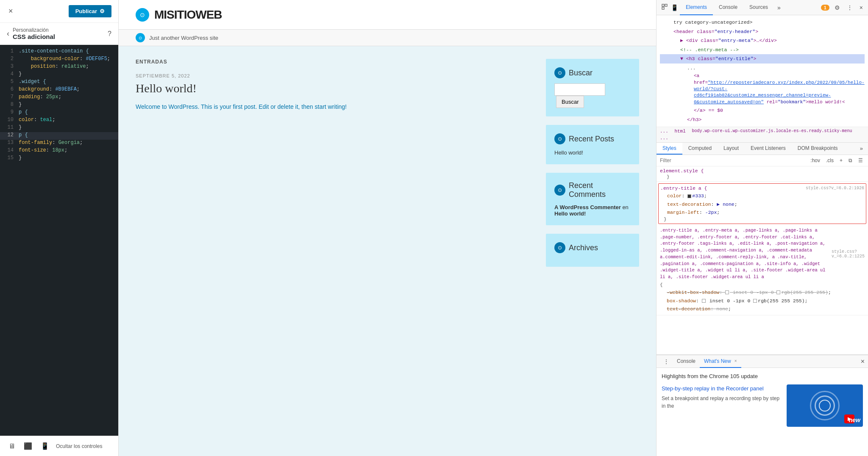 The height and width of the screenshot is (456, 868). I want to click on publish-button: Publicar ⚙, so click(90, 11).